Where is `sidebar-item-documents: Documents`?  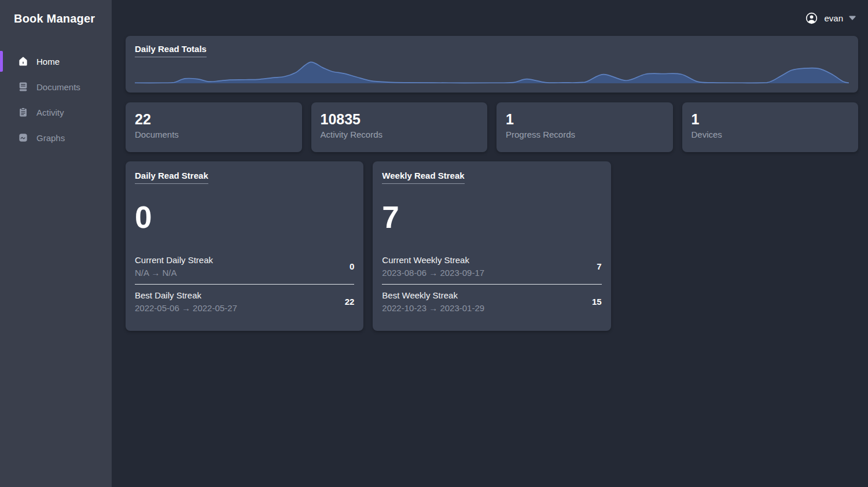 sidebar-item-documents: Documents is located at coordinates (56, 87).